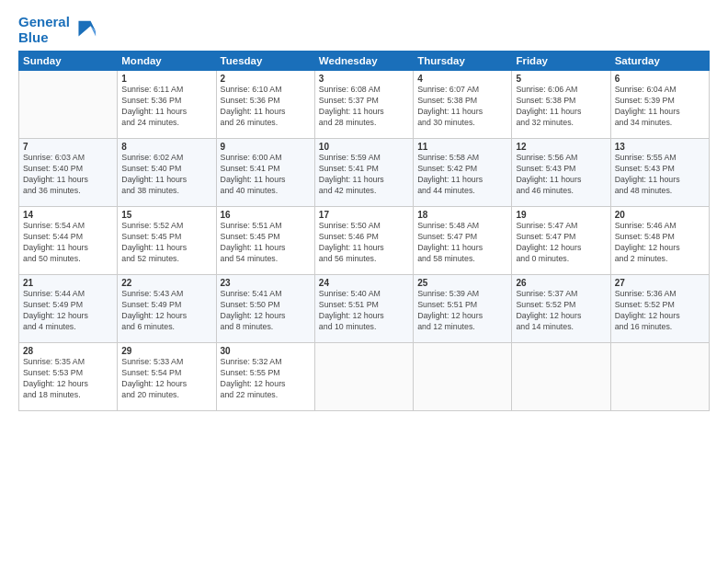 The height and width of the screenshot is (563, 728). What do you see at coordinates (266, 147) in the screenshot?
I see `day-number: 9` at bounding box center [266, 147].